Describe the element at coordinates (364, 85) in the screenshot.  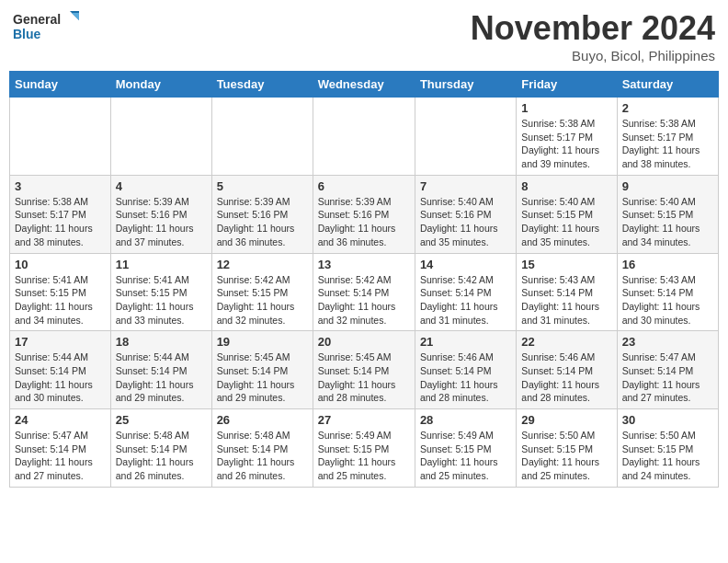
I see `header-row: SundayMondayTuesdayWednesdayThursdayFrid…` at that location.